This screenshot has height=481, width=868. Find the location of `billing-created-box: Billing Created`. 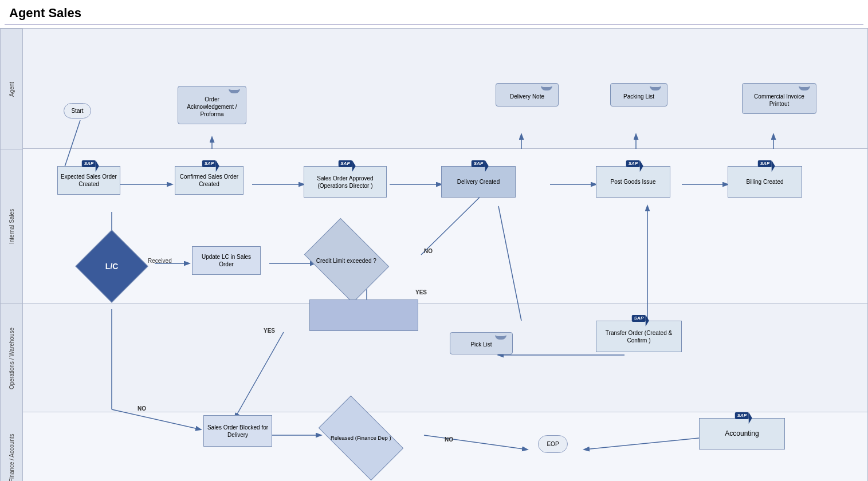

billing-created-box: Billing Created is located at coordinates (765, 182).